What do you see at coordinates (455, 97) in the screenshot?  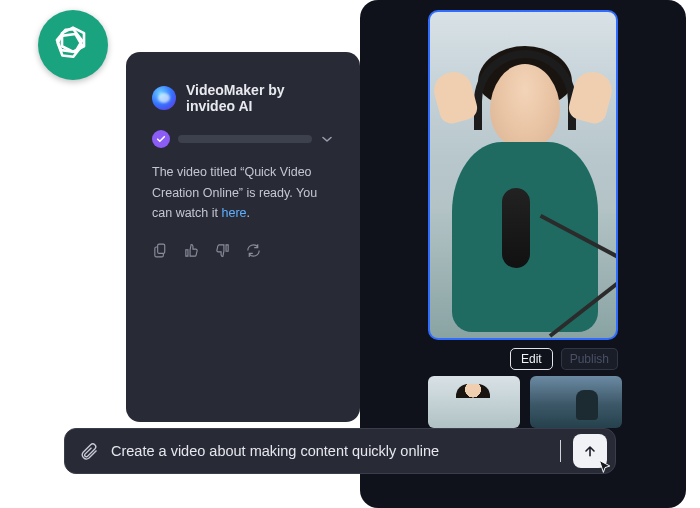 I see `figure-hand-left` at bounding box center [455, 97].